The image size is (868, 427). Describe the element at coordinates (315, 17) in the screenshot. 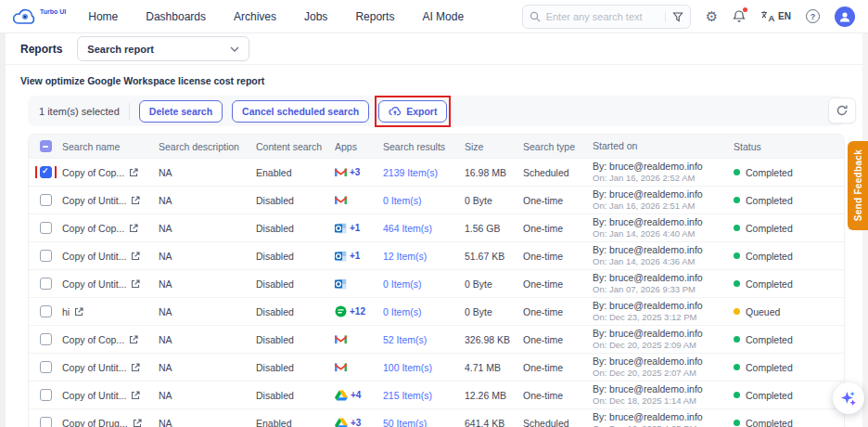

I see `nav-item-jobs: Jobs` at that location.